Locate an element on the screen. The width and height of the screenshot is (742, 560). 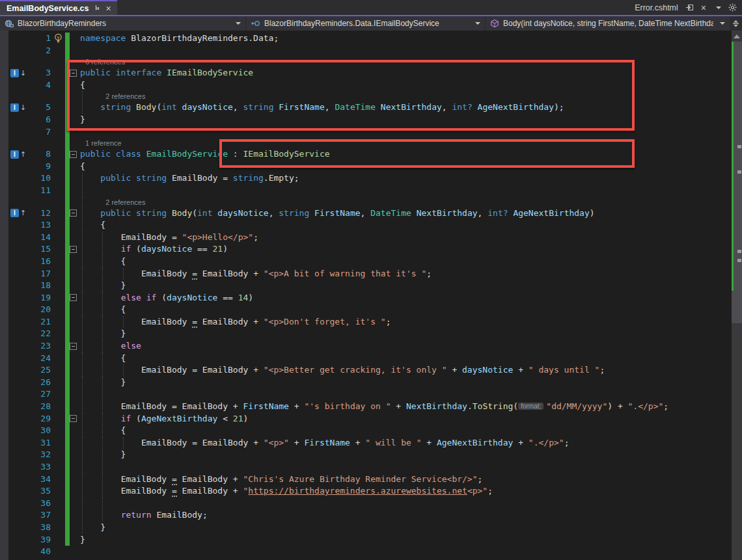
line-number: 9 is located at coordinates (38, 167).